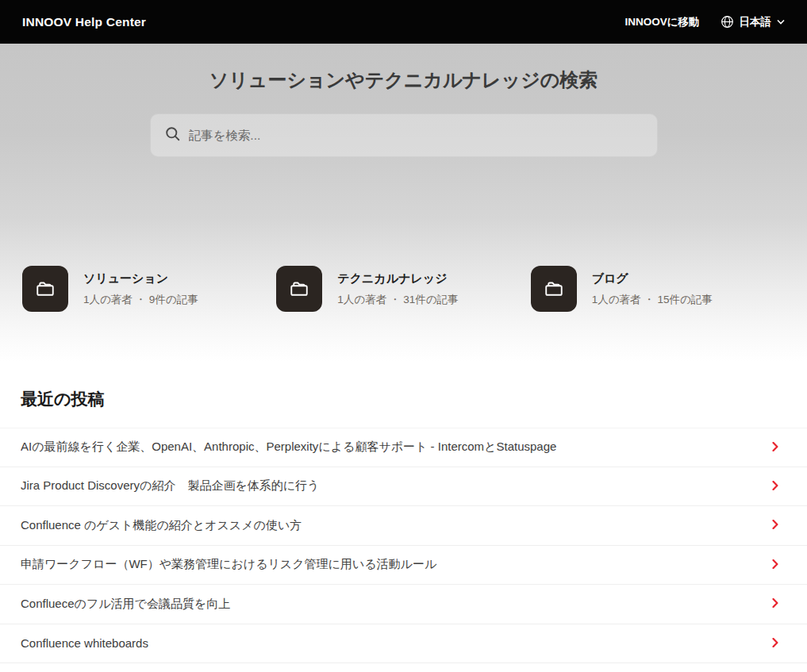 This screenshot has height=672, width=807. Describe the element at coordinates (403, 22) in the screenshot. I see `header: INNOOV Help Center INNOOVに移動 日本語` at that location.